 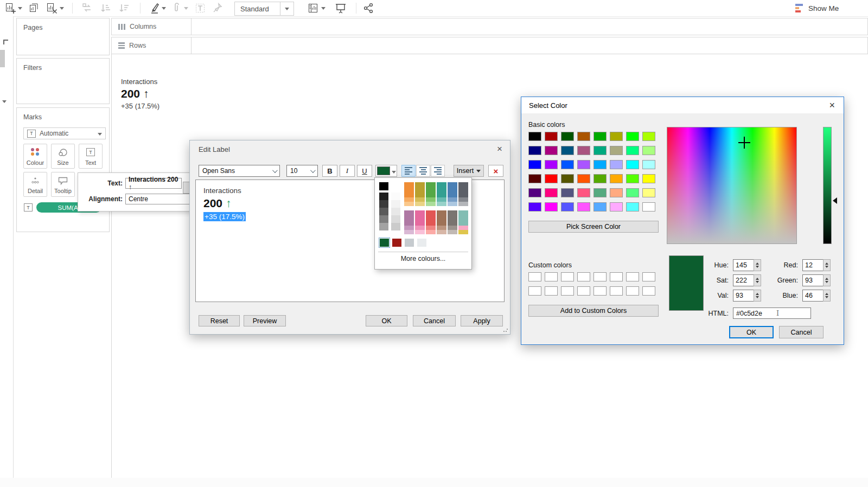 What do you see at coordinates (35, 156) in the screenshot?
I see `colour-button: Colour` at bounding box center [35, 156].